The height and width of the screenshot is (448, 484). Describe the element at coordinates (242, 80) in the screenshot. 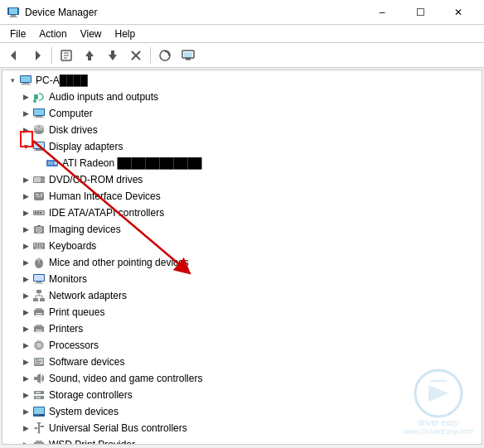

I see `tree-root: ▾ PC-A████` at that location.